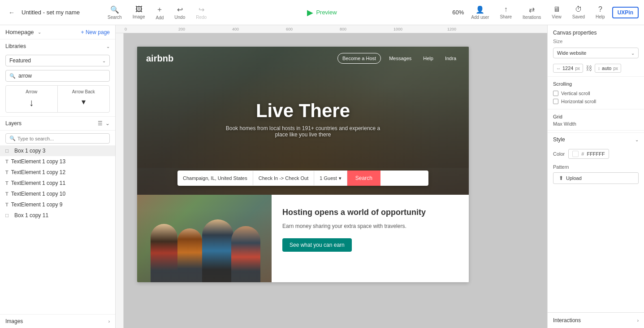  I want to click on hero-logo: airbnb, so click(160, 58).